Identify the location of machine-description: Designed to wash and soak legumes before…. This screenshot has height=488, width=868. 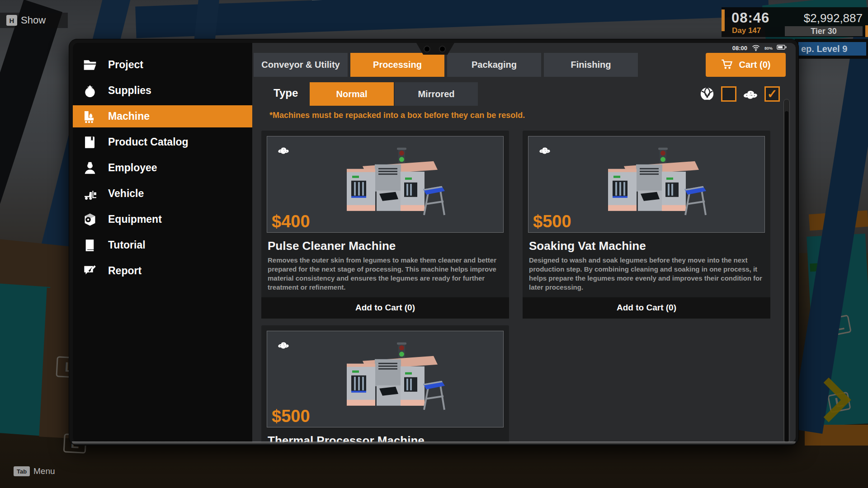
(646, 274).